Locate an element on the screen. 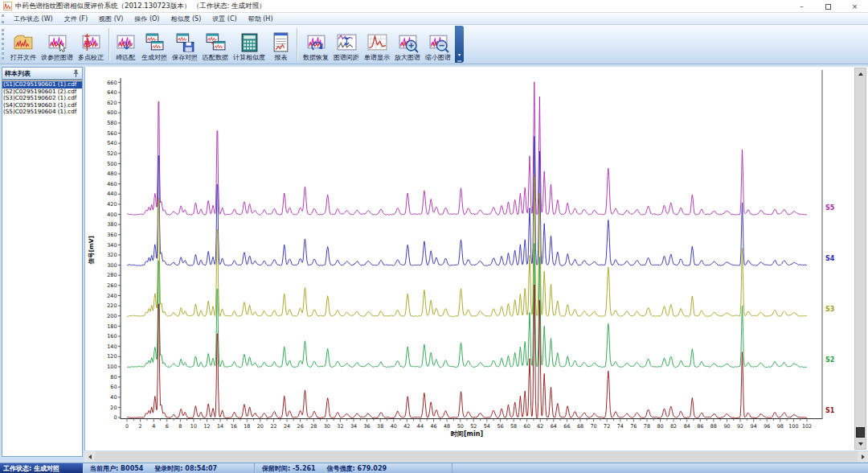 The width and height of the screenshot is (868, 473). zoom-out-spectrum-button: 缩小图谱 is located at coordinates (438, 44).